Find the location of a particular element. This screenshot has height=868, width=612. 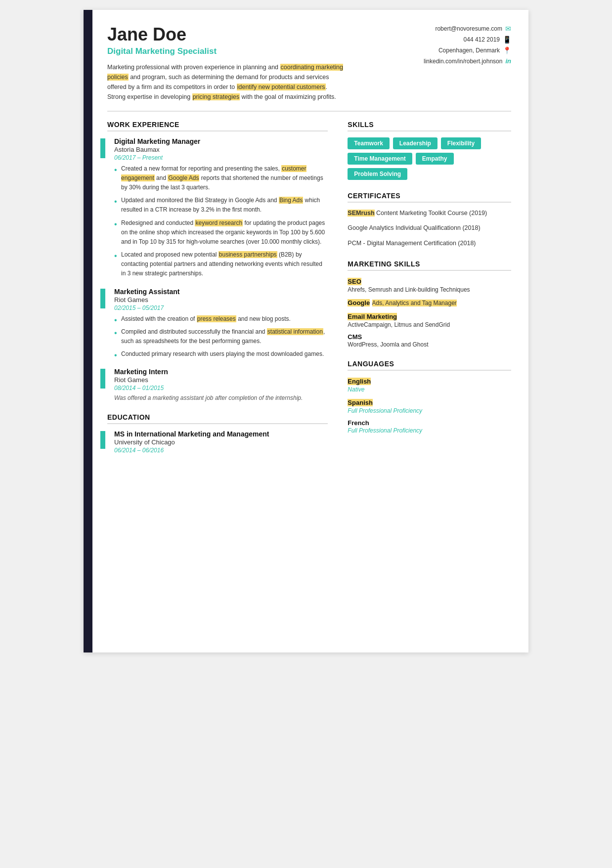

highlight-coordinating: coordinating marketing policies is located at coordinates (225, 72).